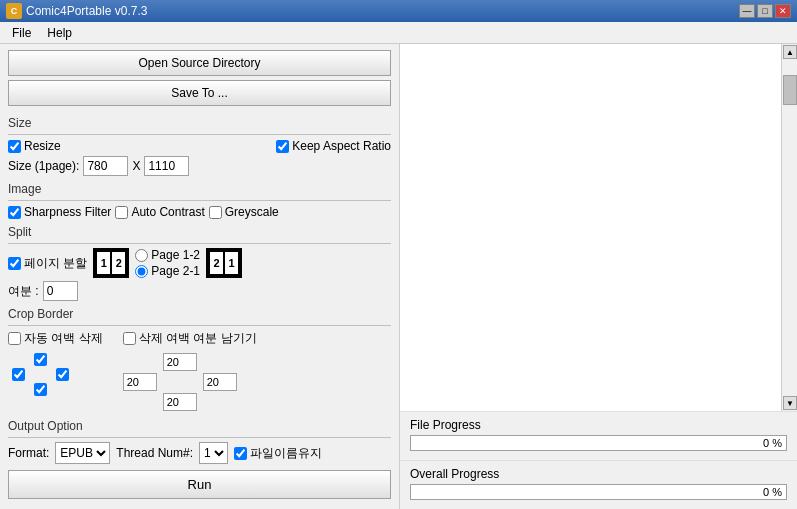 This screenshot has width=797, height=509. I want to click on title-buttons: — □ ✕, so click(765, 11).